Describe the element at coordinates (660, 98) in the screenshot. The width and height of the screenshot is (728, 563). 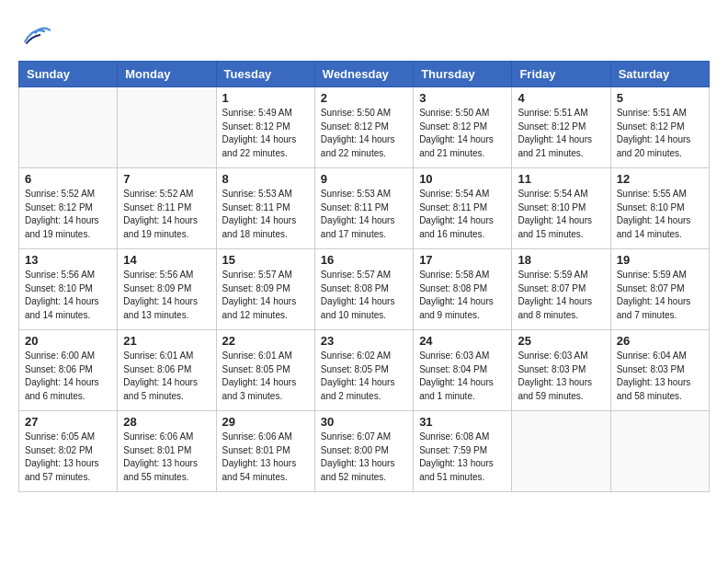
I see `day-number: 5` at that location.